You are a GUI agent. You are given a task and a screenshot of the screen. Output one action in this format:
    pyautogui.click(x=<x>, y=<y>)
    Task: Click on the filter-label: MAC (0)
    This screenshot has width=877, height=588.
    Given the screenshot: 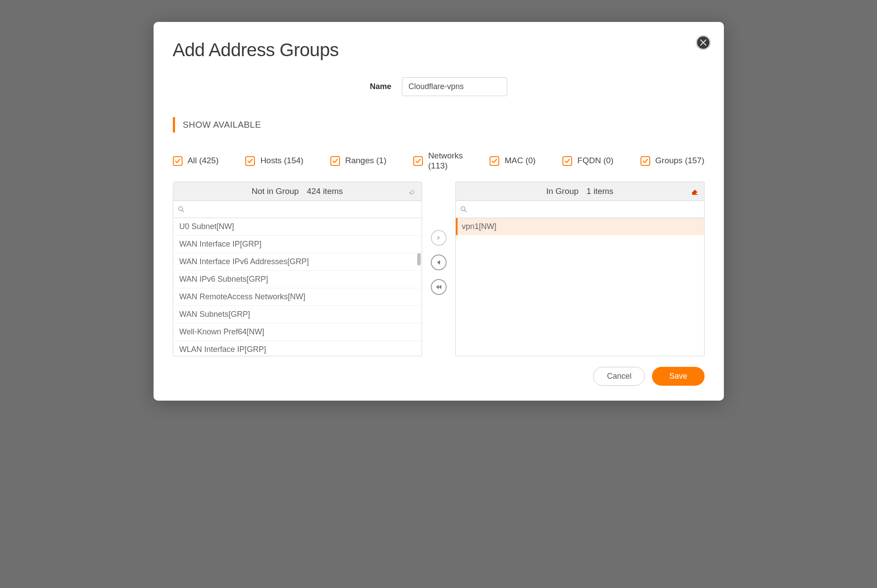 What is the action you would take?
    pyautogui.click(x=520, y=161)
    